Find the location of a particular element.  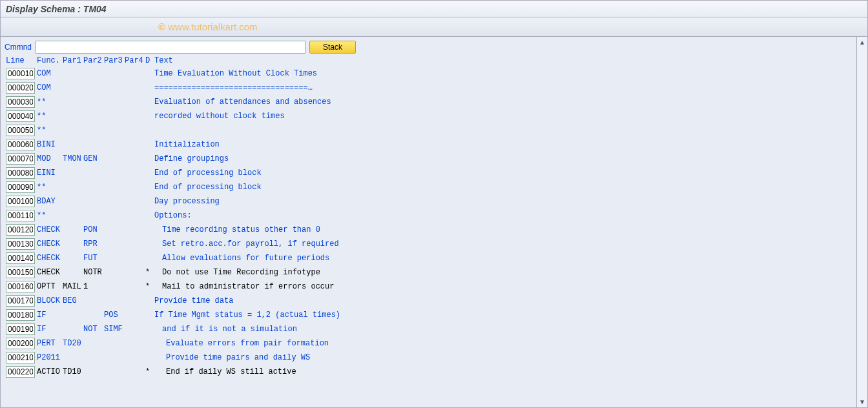

table-row: **End of processing block is located at coordinates (429, 187).